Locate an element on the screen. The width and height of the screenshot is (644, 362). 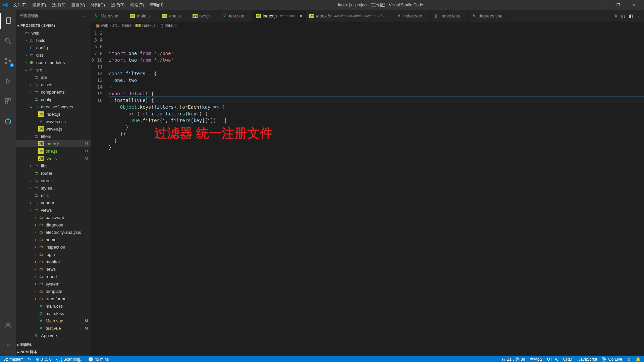
vue-icon: V is located at coordinates (616, 16).